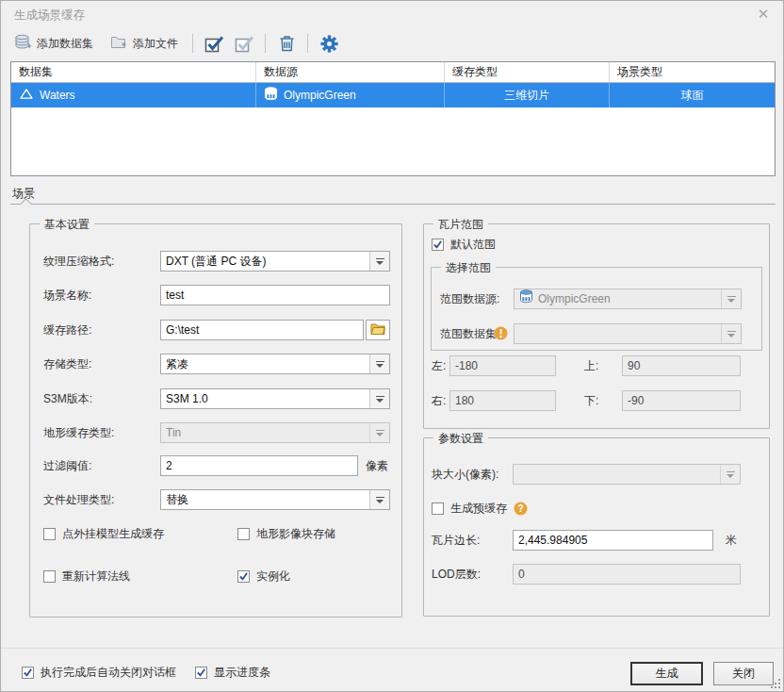  What do you see at coordinates (275, 261) in the screenshot?
I see `texture-format-combobox: DXT (普通 PC 设备)` at bounding box center [275, 261].